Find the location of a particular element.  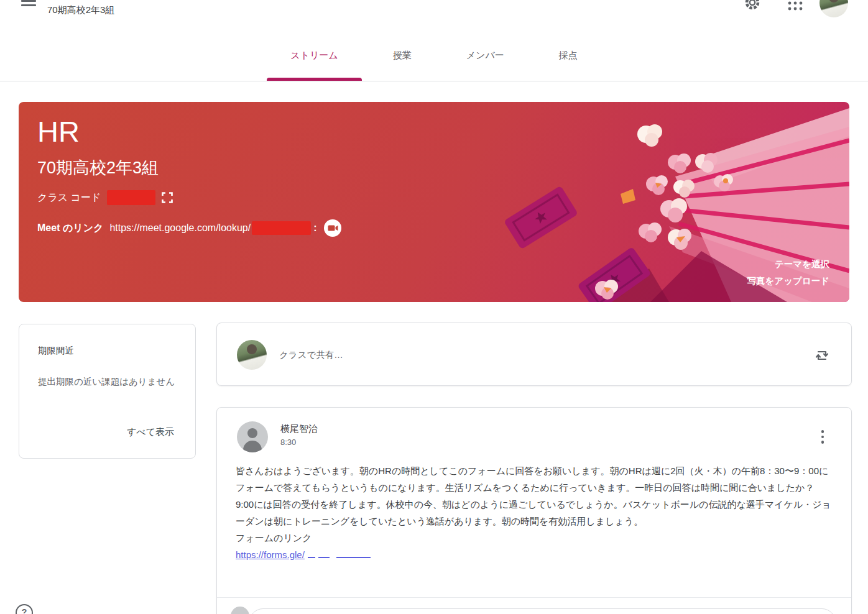

meet-link-label: Meet のリンク is located at coordinates (70, 229).